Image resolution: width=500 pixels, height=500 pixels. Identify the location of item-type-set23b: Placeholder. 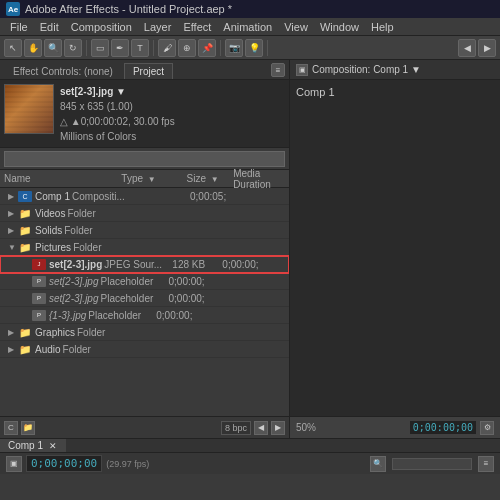
(133, 282).